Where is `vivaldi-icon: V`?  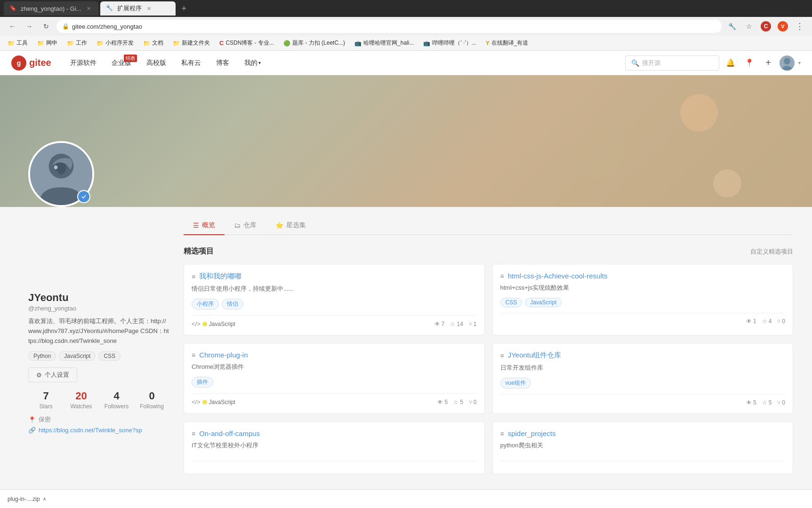
vivaldi-icon: V is located at coordinates (783, 26).